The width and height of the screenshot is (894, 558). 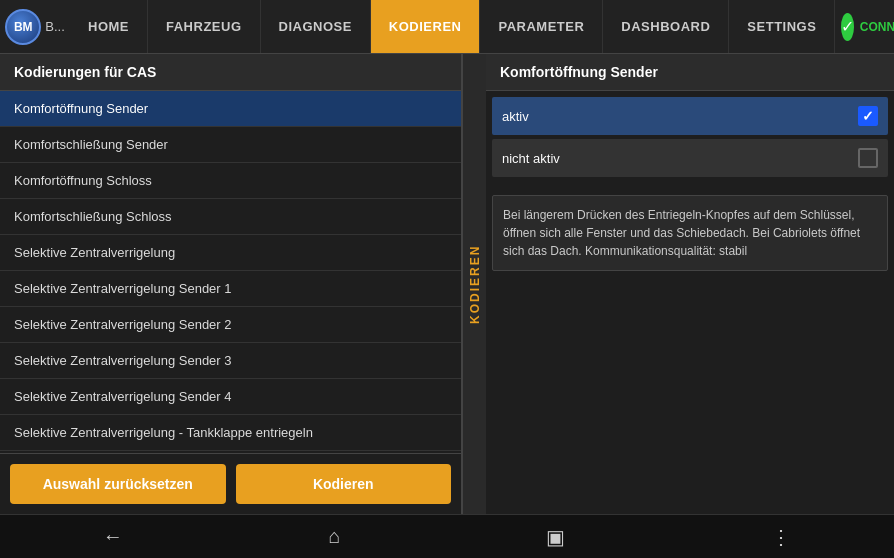 I want to click on back-icon: ←, so click(x=113, y=536).